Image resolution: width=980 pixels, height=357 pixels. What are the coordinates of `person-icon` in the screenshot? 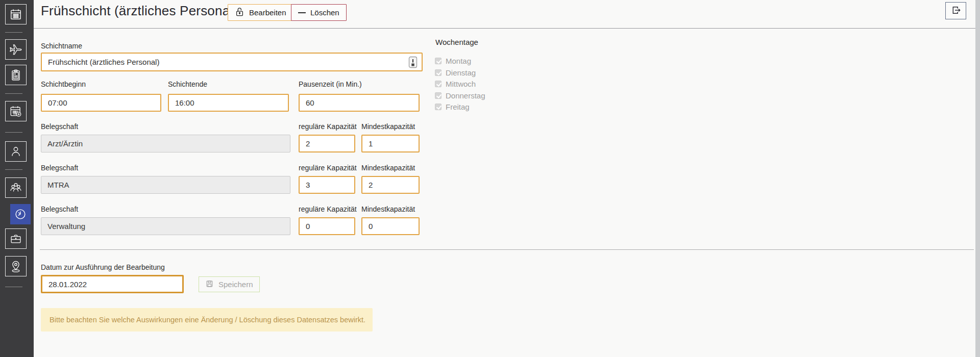 It's located at (16, 151).